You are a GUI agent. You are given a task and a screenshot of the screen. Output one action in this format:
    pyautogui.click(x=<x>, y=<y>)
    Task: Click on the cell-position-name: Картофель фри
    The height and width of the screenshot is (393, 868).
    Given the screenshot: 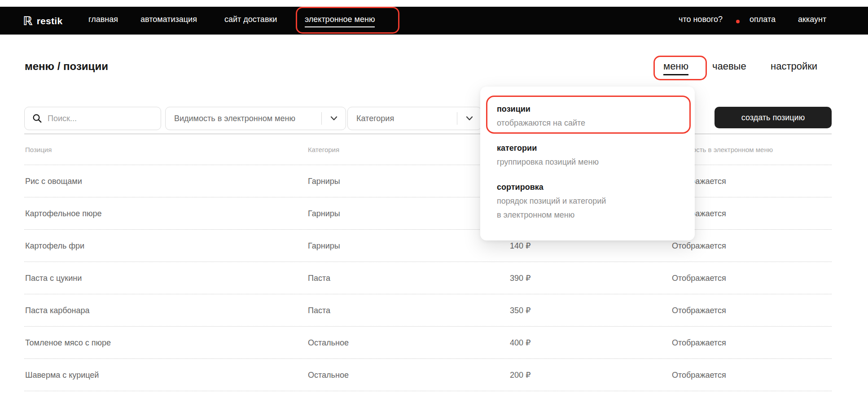 What is the action you would take?
    pyautogui.click(x=55, y=246)
    